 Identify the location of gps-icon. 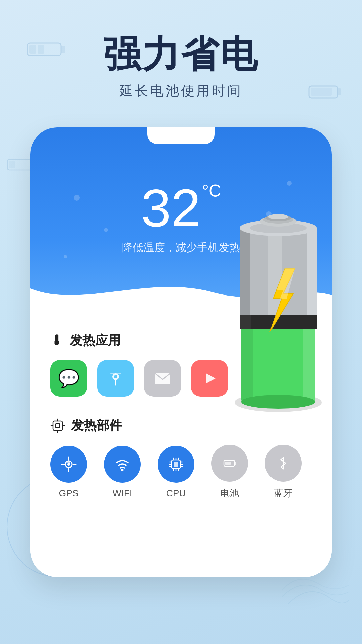
(69, 464).